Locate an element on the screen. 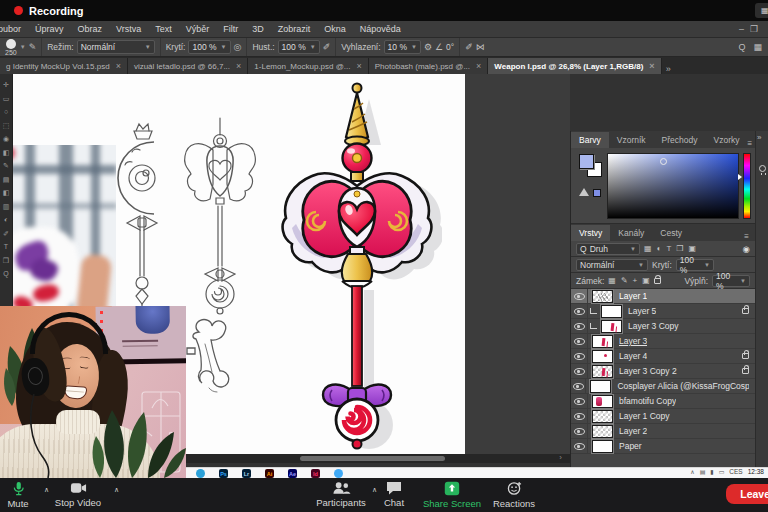 The image size is (768, 512). tray-battery-icon: ▭ is located at coordinates (722, 472).